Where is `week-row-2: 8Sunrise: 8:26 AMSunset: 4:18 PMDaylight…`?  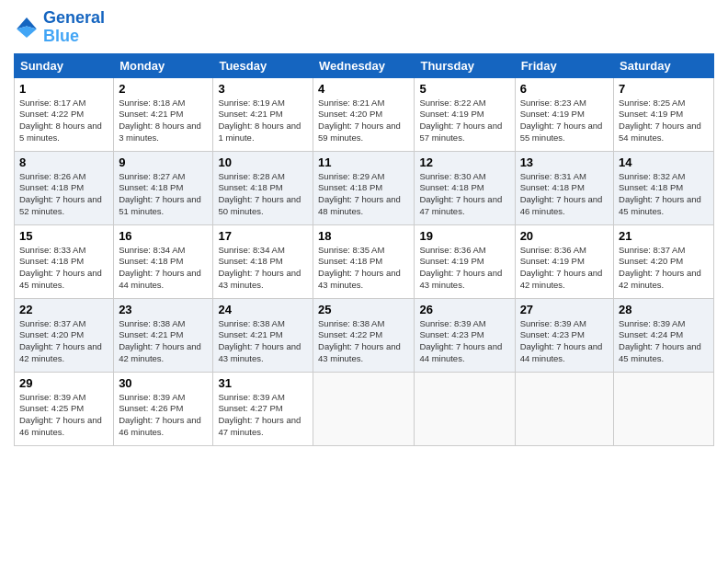 week-row-2: 8Sunrise: 8:26 AMSunset: 4:18 PMDaylight… is located at coordinates (364, 188).